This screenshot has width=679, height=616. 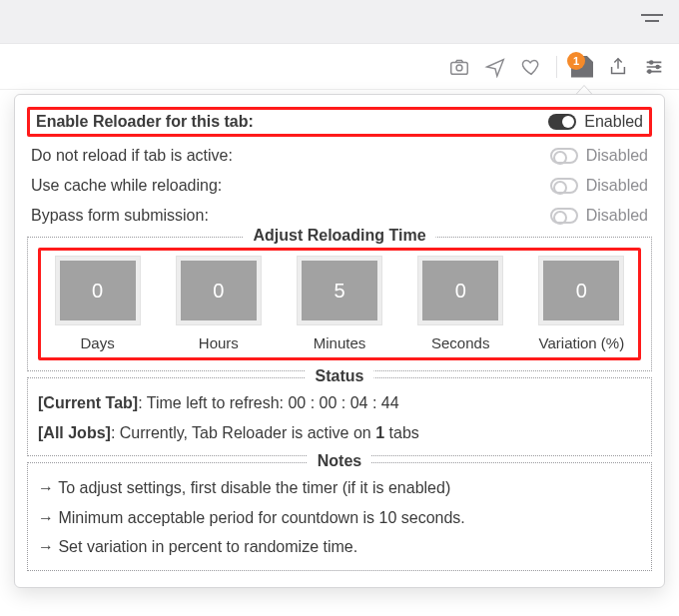 I want to click on time-legend: Adjust Reloading Time, so click(x=340, y=236).